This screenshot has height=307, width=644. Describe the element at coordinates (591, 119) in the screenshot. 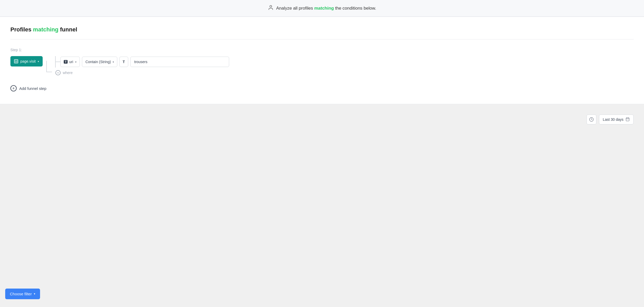

I see `clock-button` at that location.